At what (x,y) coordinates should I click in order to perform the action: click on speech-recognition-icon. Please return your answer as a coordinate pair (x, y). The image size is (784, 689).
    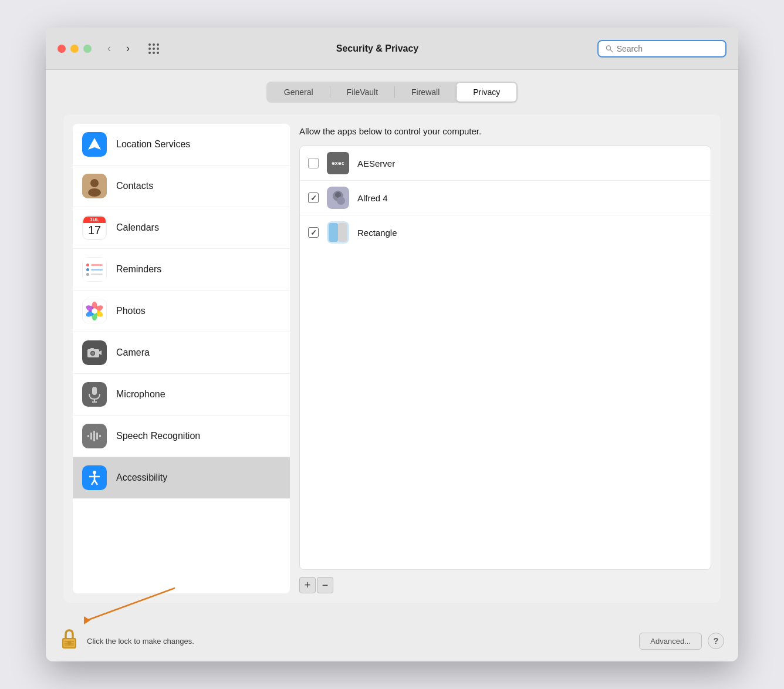
    Looking at the image, I should click on (94, 436).